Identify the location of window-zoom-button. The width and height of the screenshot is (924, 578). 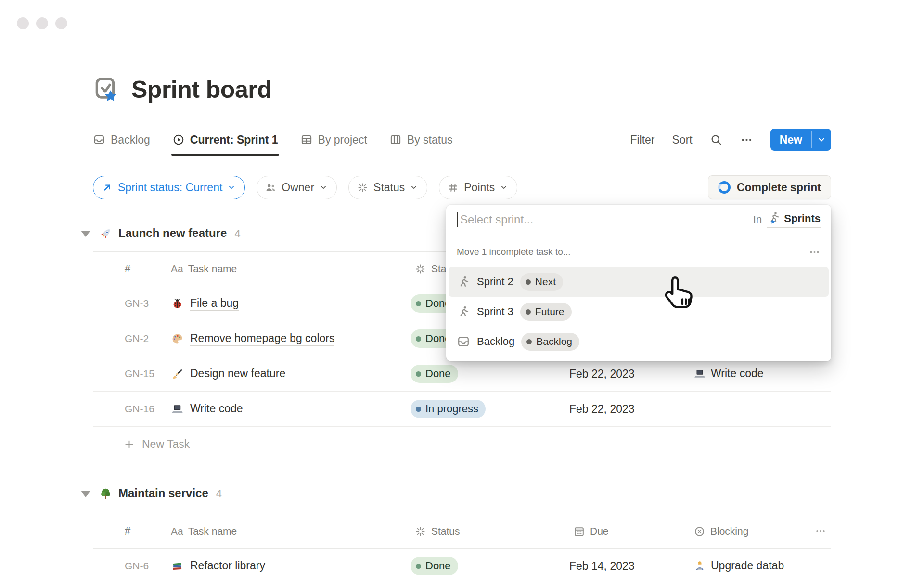
(62, 23).